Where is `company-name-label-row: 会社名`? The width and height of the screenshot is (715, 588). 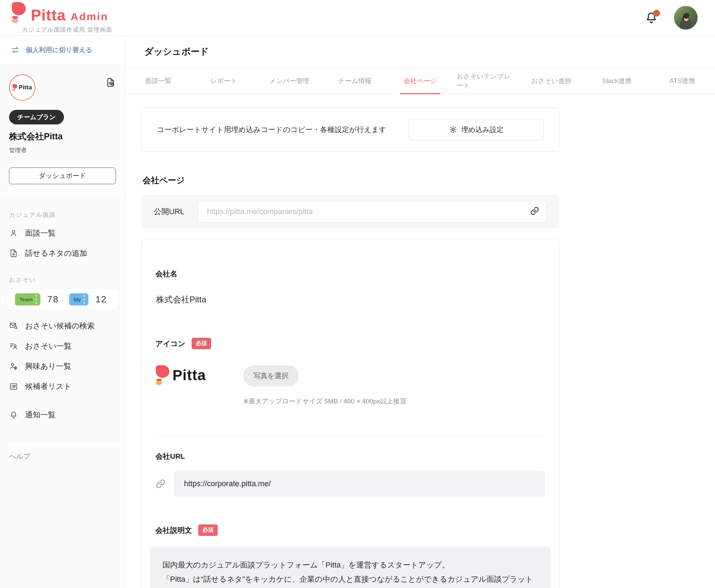 company-name-label-row: 会社名 is located at coordinates (350, 274).